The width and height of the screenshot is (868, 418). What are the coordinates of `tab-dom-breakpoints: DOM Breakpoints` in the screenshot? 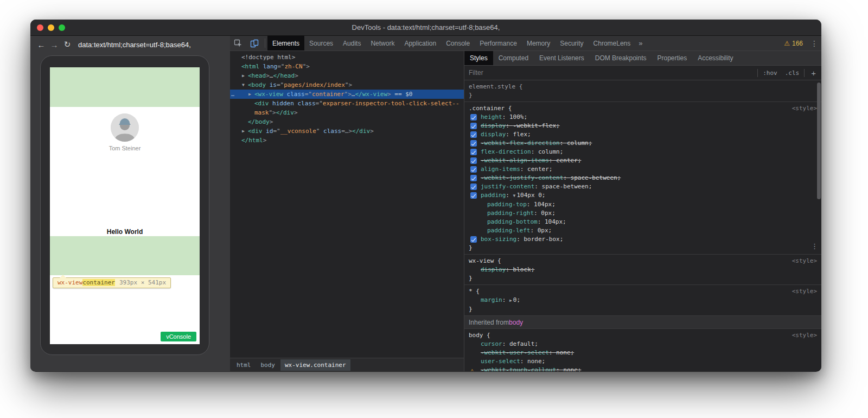 It's located at (621, 58).